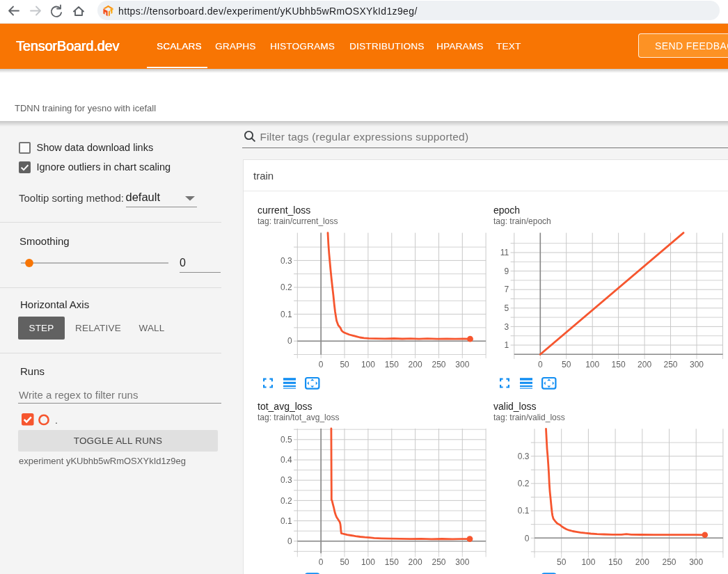 The width and height of the screenshot is (728, 574). What do you see at coordinates (507, 289) in the screenshot?
I see `svg-text: 7` at bounding box center [507, 289].